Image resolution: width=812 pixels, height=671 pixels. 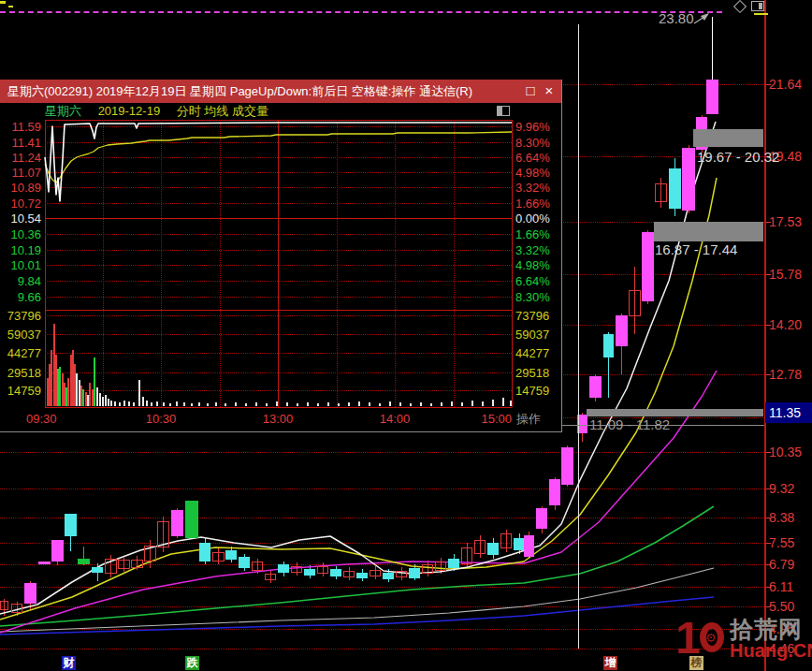 What do you see at coordinates (279, 372) in the screenshot?
I see `volume-gridline` at bounding box center [279, 372].